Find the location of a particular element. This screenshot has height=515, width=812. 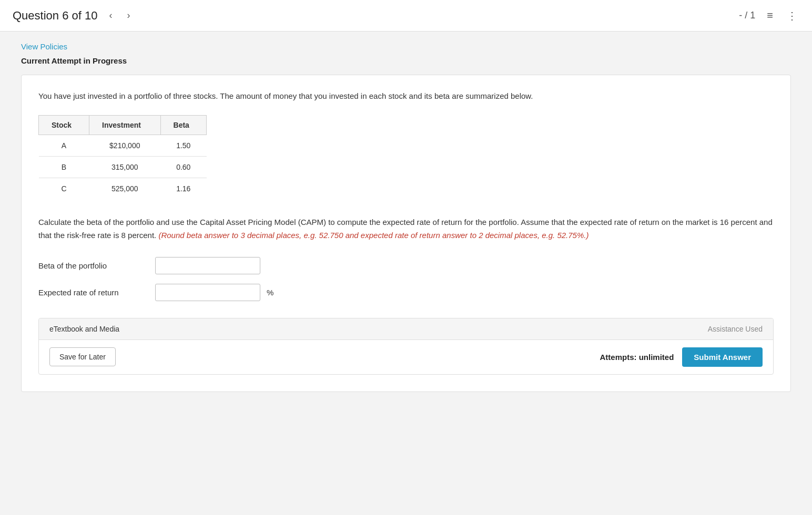

stock-table: Stock Investment Beta A$210,0001.50B315,… is located at coordinates (123, 157).